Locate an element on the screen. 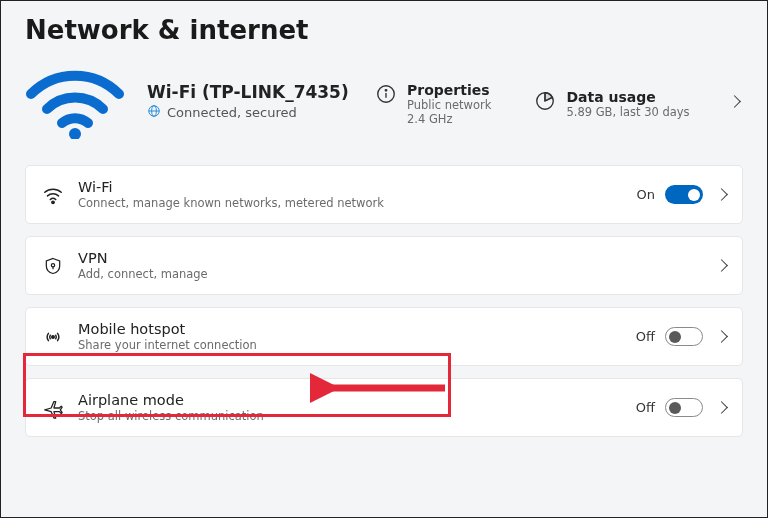 This screenshot has height=518, width=768. wifi-toggle is located at coordinates (684, 194).